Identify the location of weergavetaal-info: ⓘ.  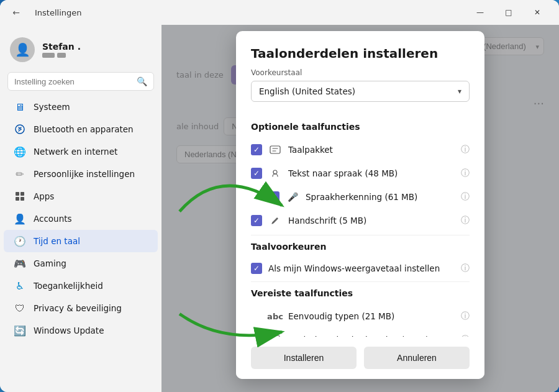
(465, 268).